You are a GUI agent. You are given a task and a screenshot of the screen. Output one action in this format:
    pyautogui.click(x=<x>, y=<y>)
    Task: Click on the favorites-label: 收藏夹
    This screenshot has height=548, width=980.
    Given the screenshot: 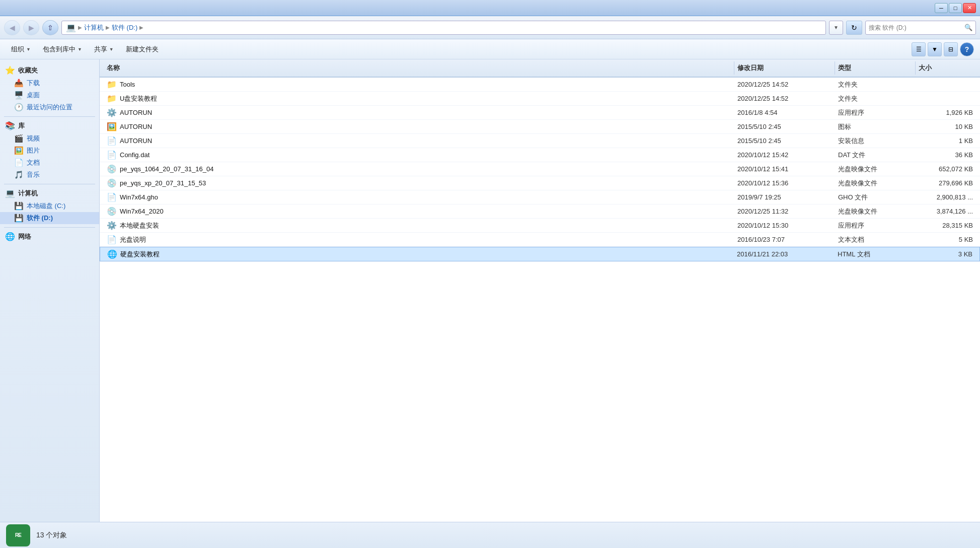 What is the action you would take?
    pyautogui.click(x=28, y=71)
    